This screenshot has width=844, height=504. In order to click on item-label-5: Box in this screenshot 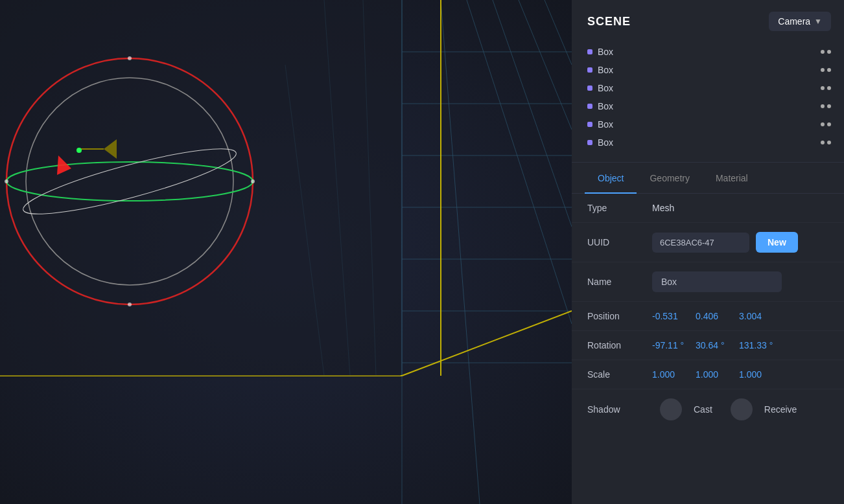, I will do `click(707, 143)`.